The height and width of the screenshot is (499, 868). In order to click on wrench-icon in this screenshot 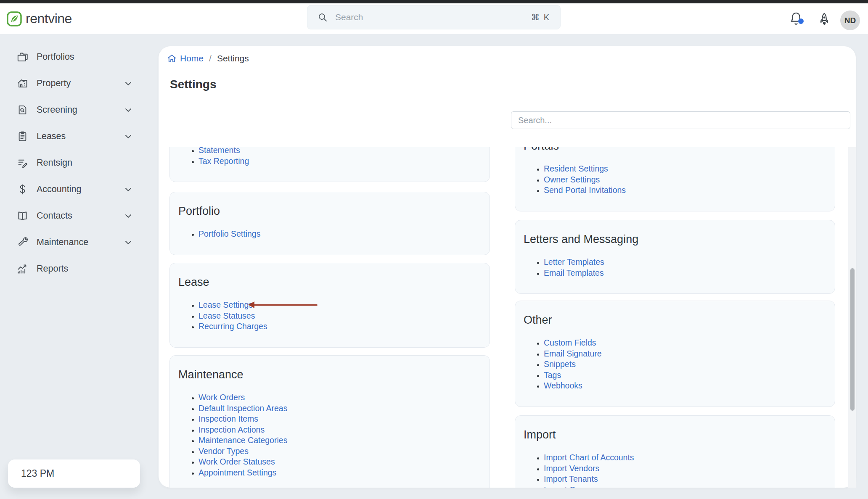, I will do `click(23, 242)`.